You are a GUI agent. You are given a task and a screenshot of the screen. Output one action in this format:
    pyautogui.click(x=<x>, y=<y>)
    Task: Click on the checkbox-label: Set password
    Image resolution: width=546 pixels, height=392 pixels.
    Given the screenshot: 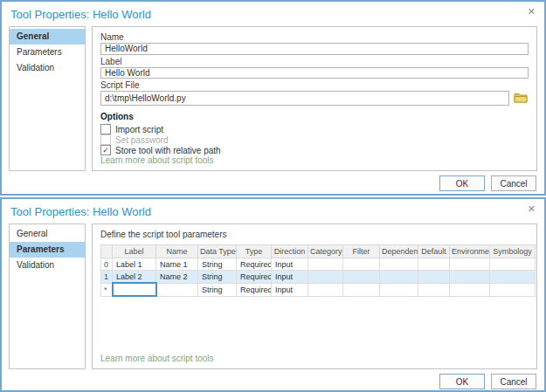 What is the action you would take?
    pyautogui.click(x=142, y=140)
    